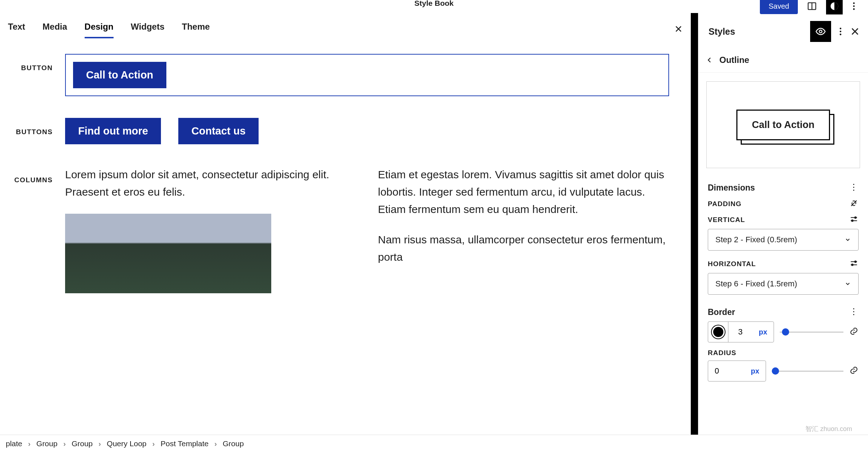 Image resolution: width=868 pixels, height=452 pixels. Describe the element at coordinates (841, 31) in the screenshot. I see `sidepanel-more-button` at that location.